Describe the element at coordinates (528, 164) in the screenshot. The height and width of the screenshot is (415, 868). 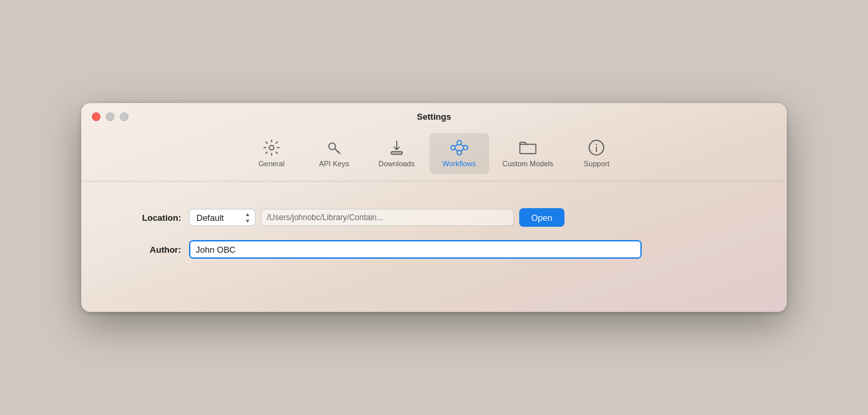
I see `tab-custom-models-label: Custom Models` at that location.